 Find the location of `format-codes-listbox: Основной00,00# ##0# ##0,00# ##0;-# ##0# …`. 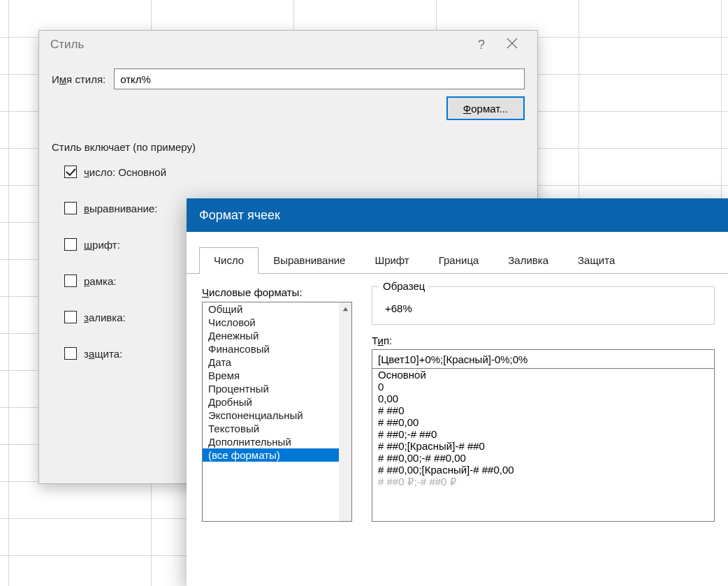

format-codes-listbox: Основной00,00# ##0# ##0,00# ##0;-# ##0# … is located at coordinates (544, 446).